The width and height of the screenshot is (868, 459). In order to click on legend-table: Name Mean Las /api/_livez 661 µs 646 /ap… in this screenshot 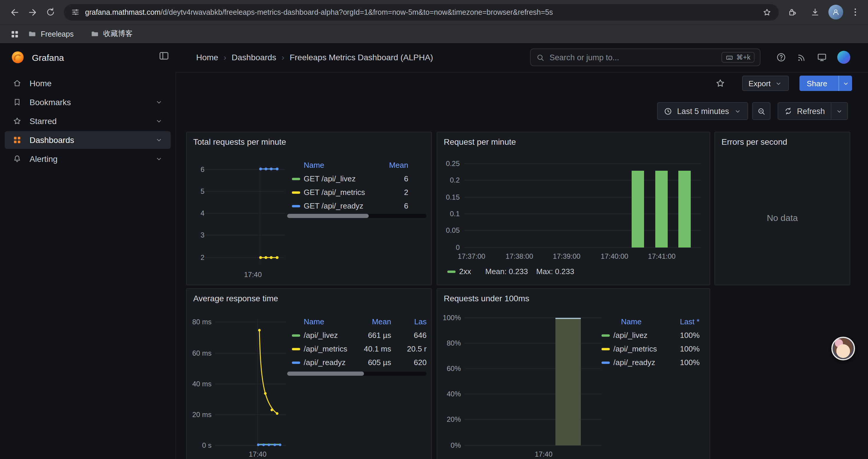, I will do `click(357, 342)`.